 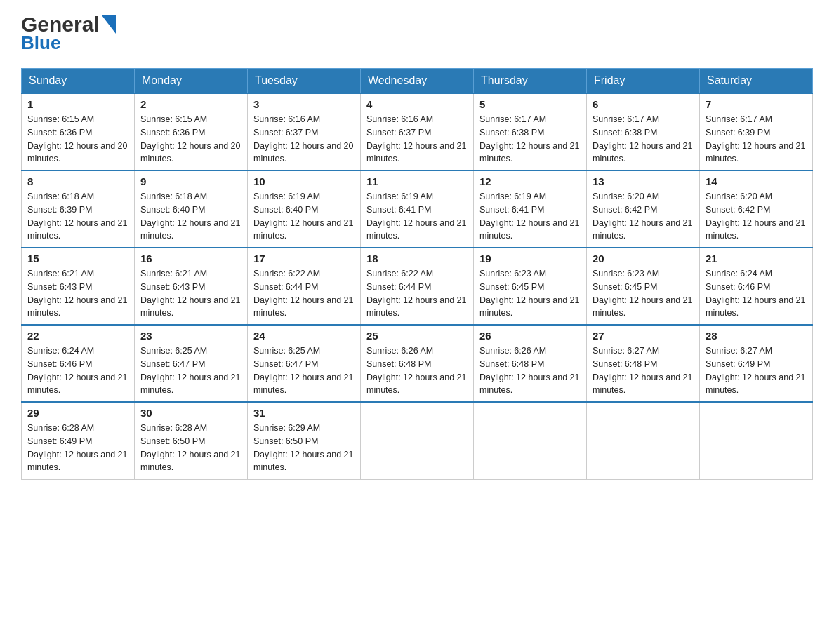 I want to click on day-number: 15, so click(x=78, y=258).